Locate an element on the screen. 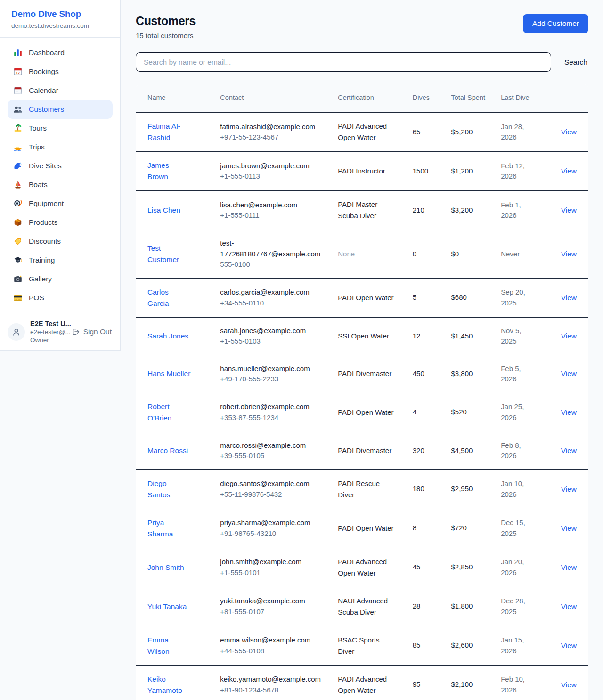 This screenshot has height=700, width=603. customer-certification: SSI Open Water is located at coordinates (367, 336).